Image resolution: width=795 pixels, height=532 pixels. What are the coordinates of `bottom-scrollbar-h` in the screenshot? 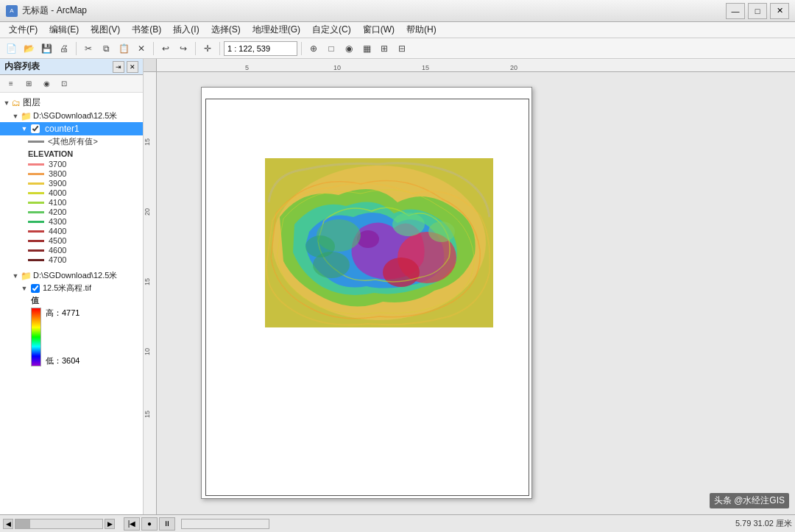 It's located at (225, 524).